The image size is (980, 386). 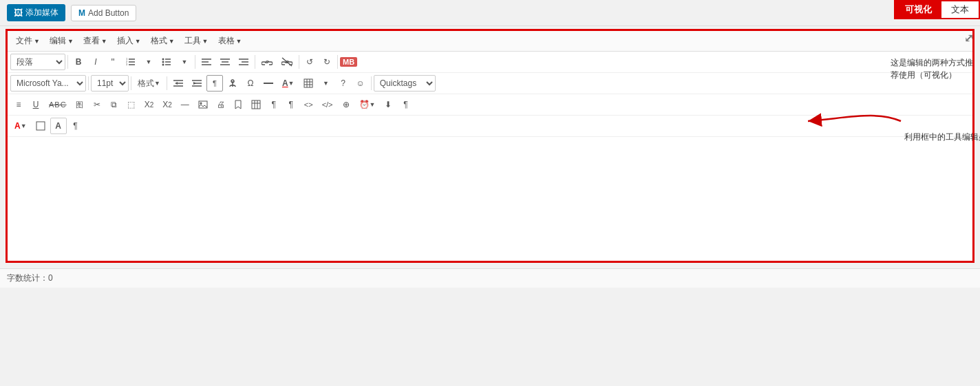 What do you see at coordinates (251, 83) in the screenshot?
I see `special-char-button: Ω` at bounding box center [251, 83].